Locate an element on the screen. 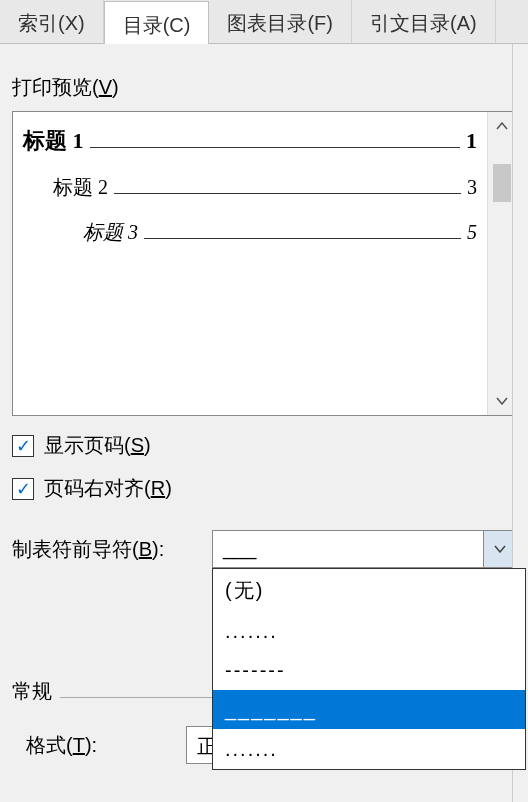 Image resolution: width=528 pixels, height=802 pixels. accelerator-key: B is located at coordinates (146, 549).